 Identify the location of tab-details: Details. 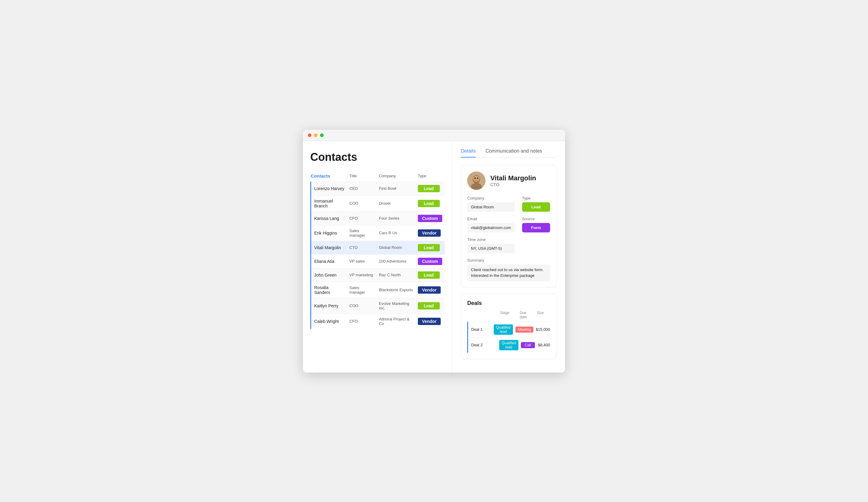
(468, 153).